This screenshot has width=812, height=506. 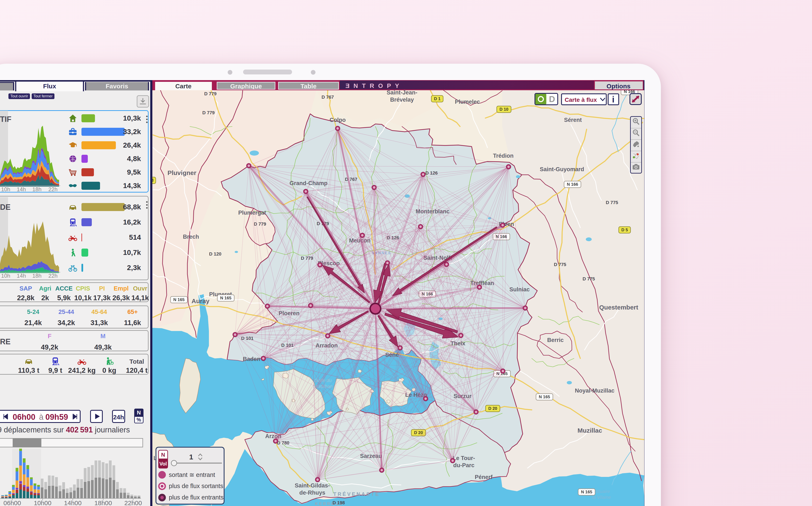 What do you see at coordinates (73, 503) in the screenshot?
I see `svg-text: 14h00` at bounding box center [73, 503].